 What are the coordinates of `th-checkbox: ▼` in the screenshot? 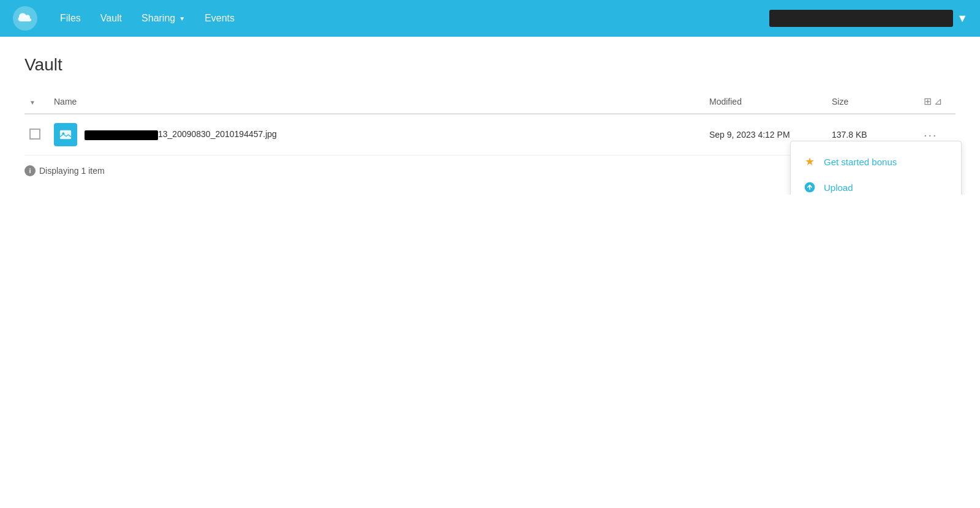 It's located at (37, 102).